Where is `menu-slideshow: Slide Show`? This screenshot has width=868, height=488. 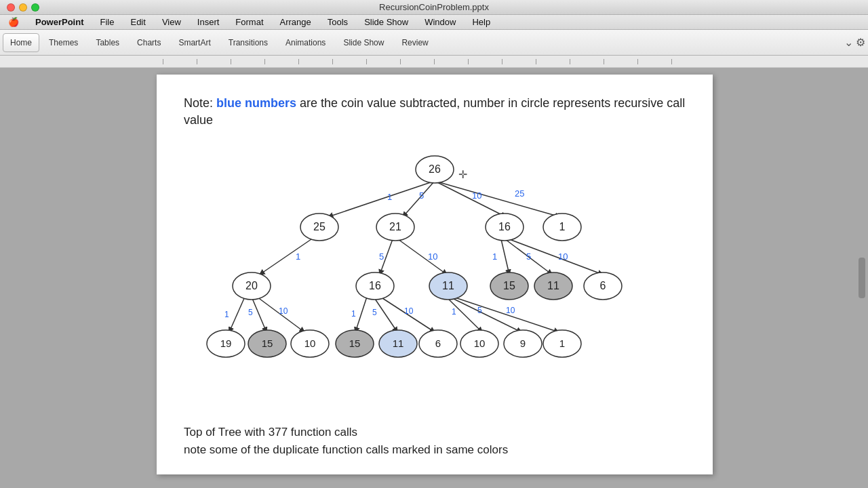 menu-slideshow: Slide Show is located at coordinates (387, 22).